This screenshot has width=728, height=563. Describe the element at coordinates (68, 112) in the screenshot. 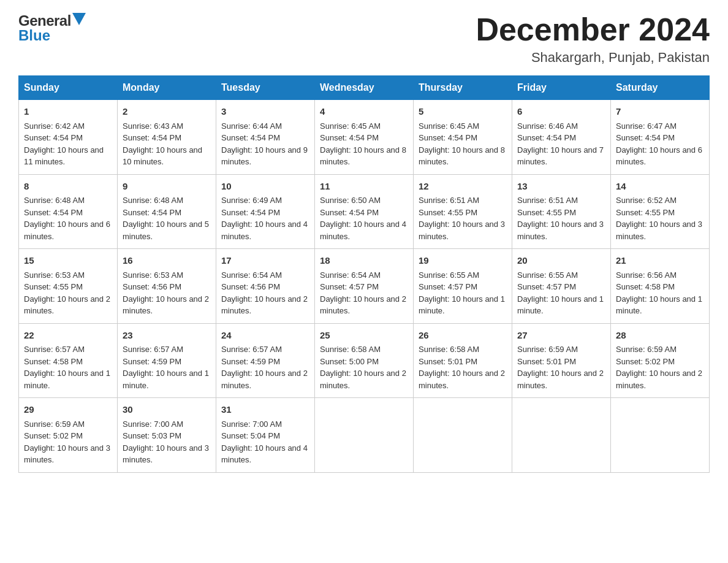

I see `day-number: 1` at that location.